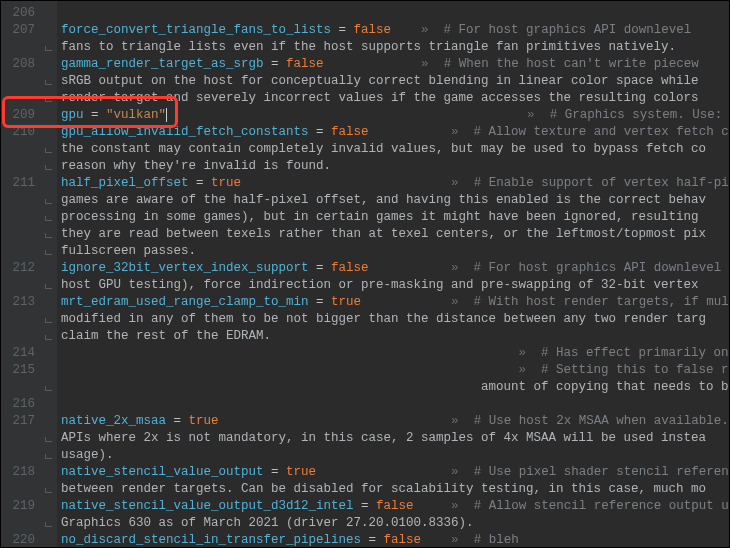  What do you see at coordinates (395, 302) in the screenshot?
I see `code-line: mrt_edram_used_range_clamp_to_min = true…` at bounding box center [395, 302].